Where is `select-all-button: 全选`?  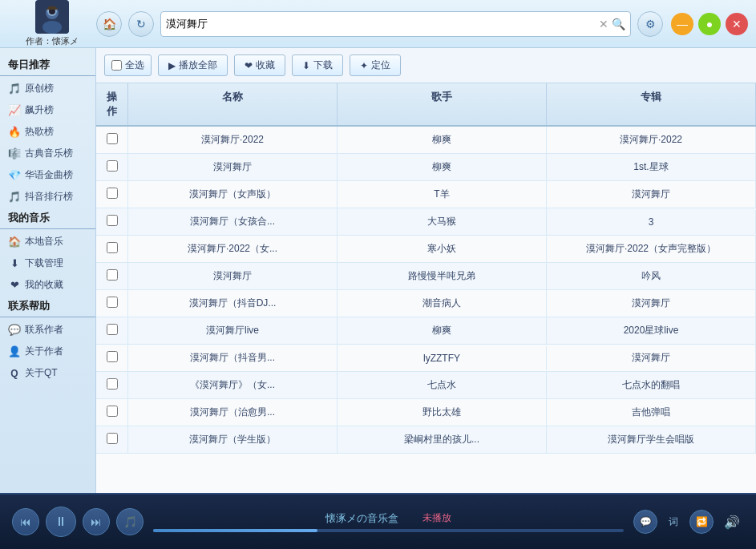
select-all-button: 全选 is located at coordinates (128, 66).